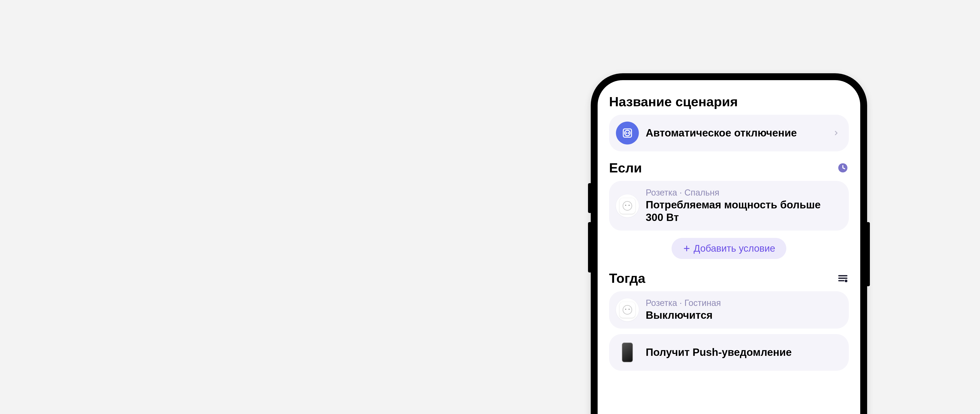 Image resolution: width=980 pixels, height=414 pixels. Describe the element at coordinates (743, 193) in the screenshot. I see `condition-meta: Розетка · Спальня` at that location.